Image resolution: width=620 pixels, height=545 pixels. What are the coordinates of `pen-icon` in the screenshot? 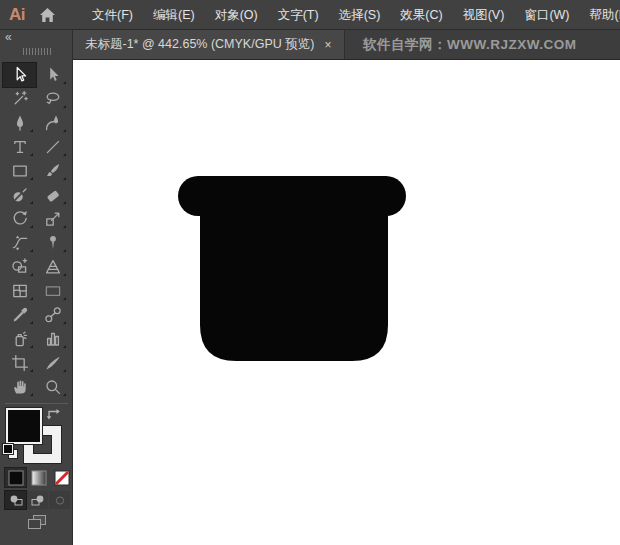 It's located at (20, 123).